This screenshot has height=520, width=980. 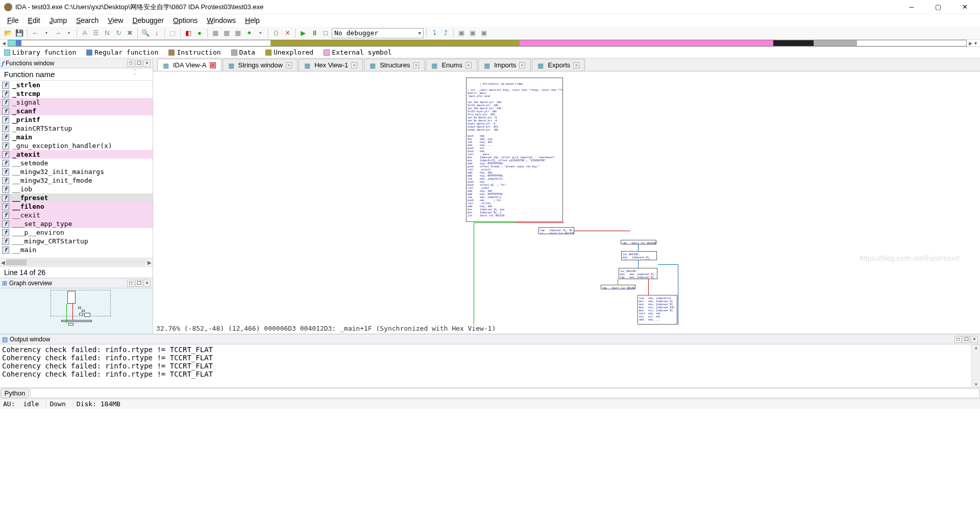 What do you see at coordinates (145, 33) in the screenshot?
I see `zoom-icon: 🔍` at bounding box center [145, 33].